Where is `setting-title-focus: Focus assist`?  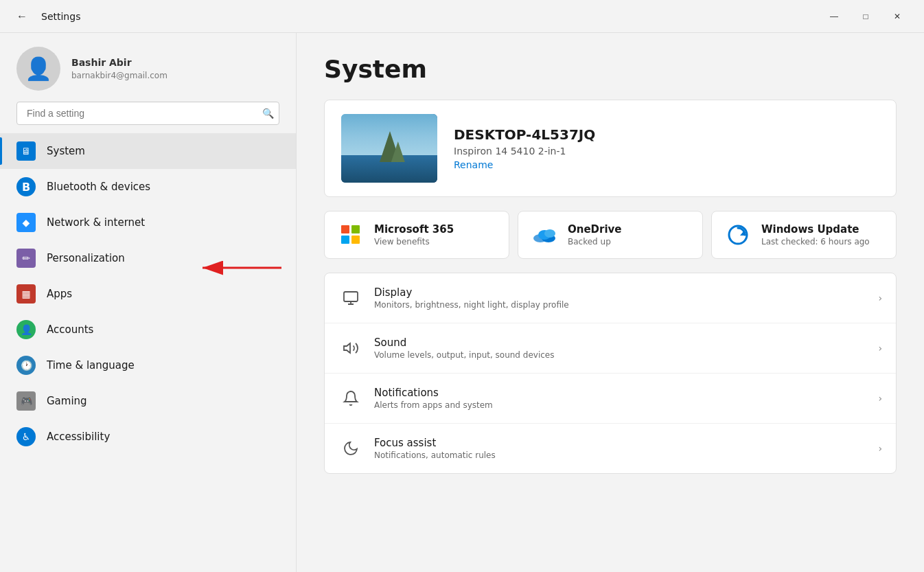
setting-title-focus: Focus assist is located at coordinates (626, 443).